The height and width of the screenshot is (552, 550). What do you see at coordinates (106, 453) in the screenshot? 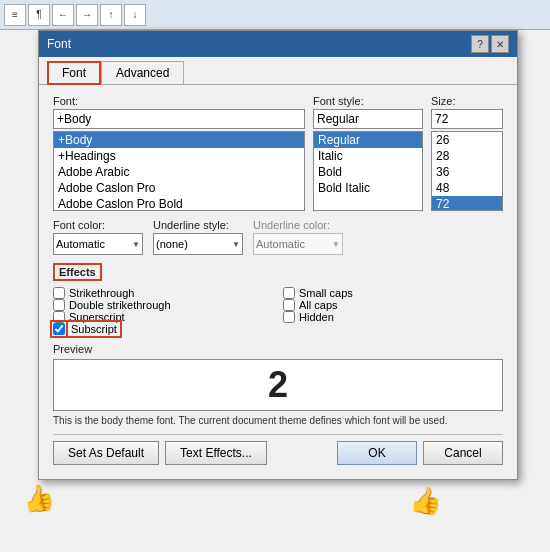
I see `set-default-button: Set As Default` at bounding box center [106, 453].